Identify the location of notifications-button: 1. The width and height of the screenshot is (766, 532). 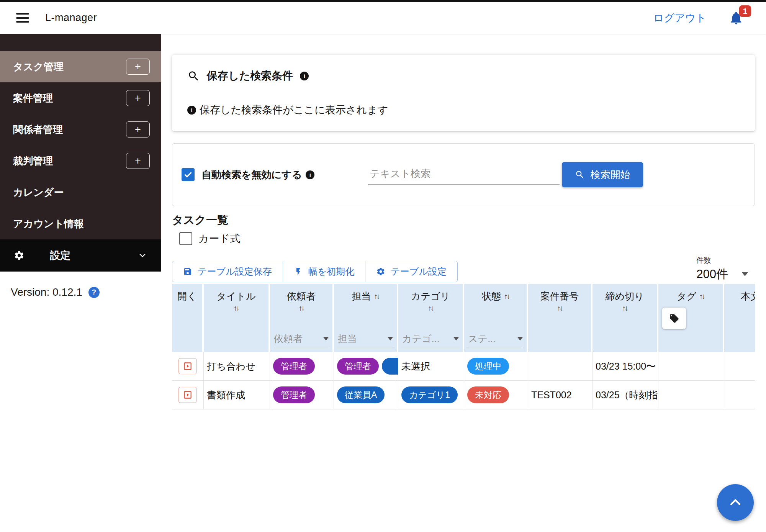
(736, 18).